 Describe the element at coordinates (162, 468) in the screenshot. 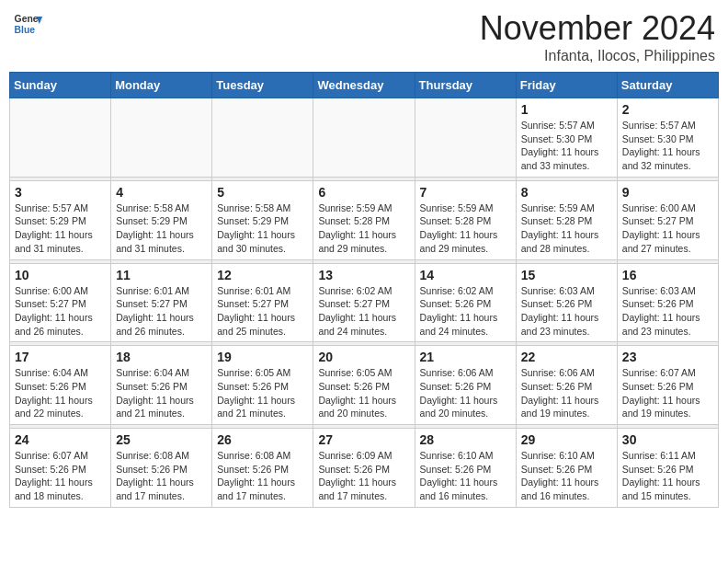

I see `calendar-day-cell: 25Sunrise: 6:08 AM Sunset: 5:26 PM Dayli…` at that location.